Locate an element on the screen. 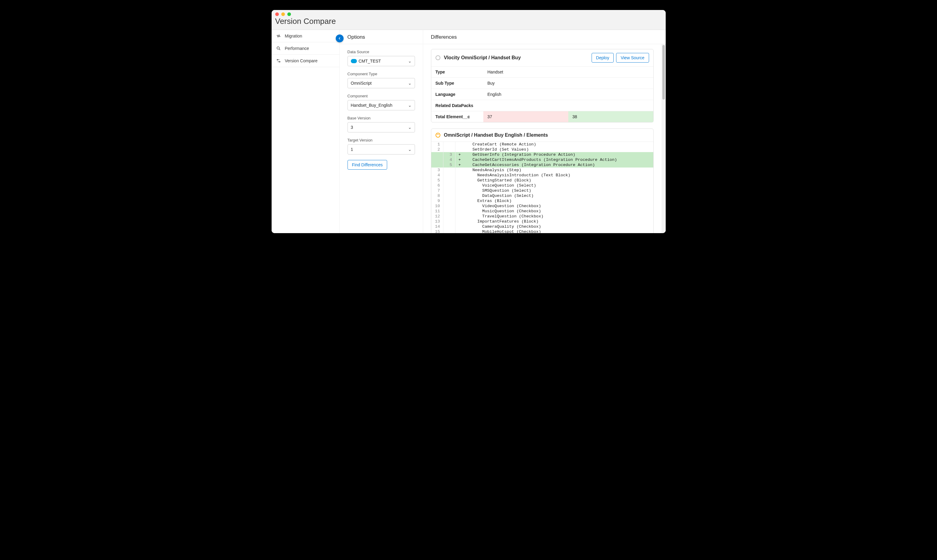  differences-panel: Differences Vlocity OmniScript / Handset… is located at coordinates (544, 131).